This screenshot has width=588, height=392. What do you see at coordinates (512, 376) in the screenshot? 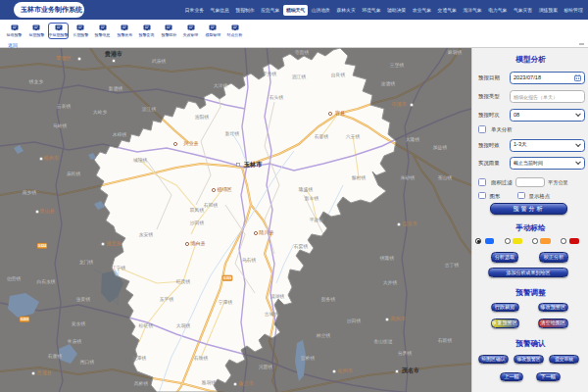
I see `prev-frame-button: 上一幅` at bounding box center [512, 376].